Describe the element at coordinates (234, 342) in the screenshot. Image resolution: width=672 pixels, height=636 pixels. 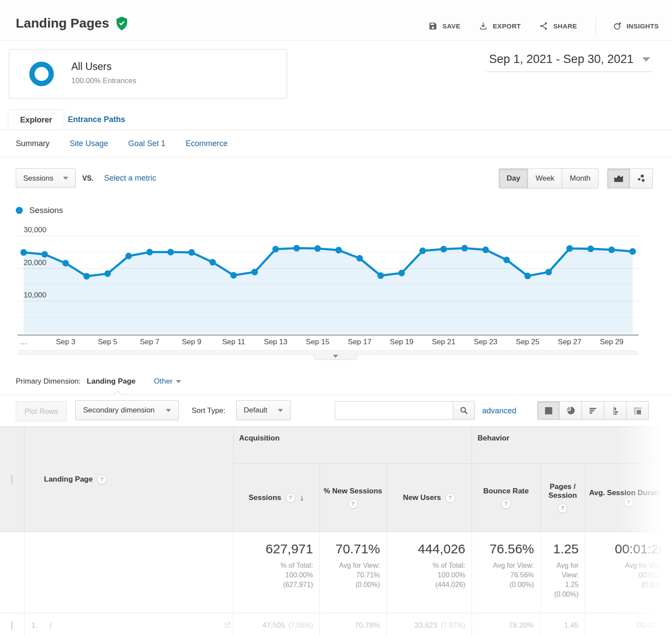
I see `x-axis-tick-label: Sep 11` at that location.